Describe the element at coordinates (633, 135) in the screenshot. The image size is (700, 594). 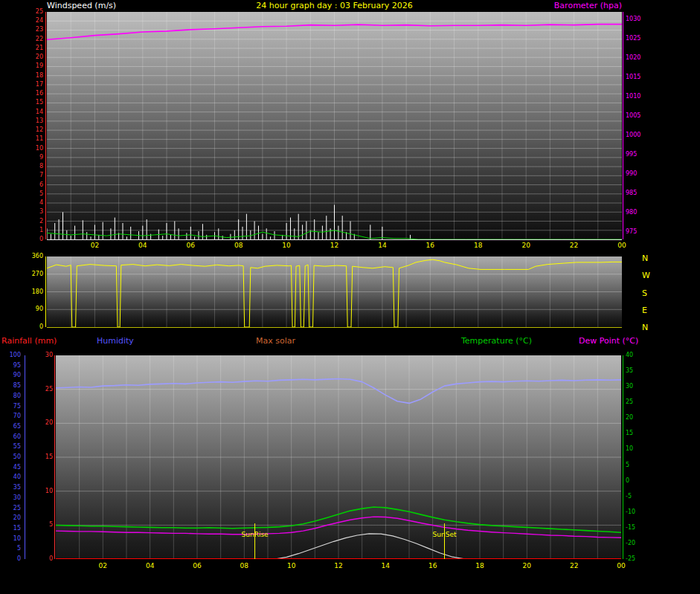
I see `axis-tick-label: 1000` at that location.